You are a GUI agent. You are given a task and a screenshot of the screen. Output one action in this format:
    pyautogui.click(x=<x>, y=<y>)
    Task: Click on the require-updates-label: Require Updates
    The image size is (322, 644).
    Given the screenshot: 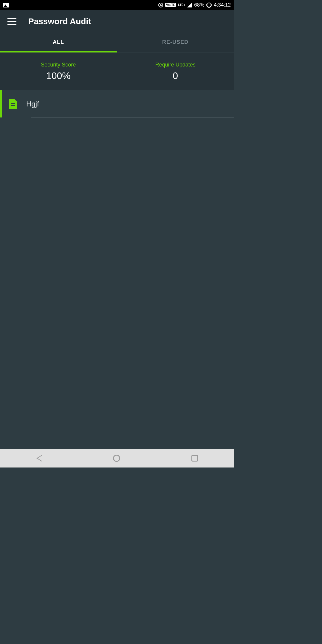 What is the action you would take?
    pyautogui.click(x=176, y=65)
    